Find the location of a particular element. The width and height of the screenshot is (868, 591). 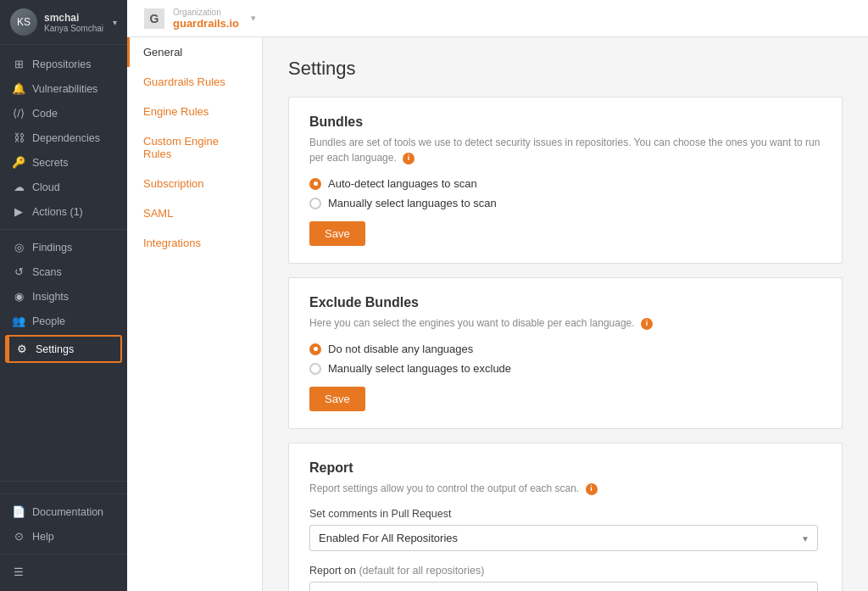

exclude-bundles-radio-group: Do not disable any languages Manually se… is located at coordinates (565, 359).